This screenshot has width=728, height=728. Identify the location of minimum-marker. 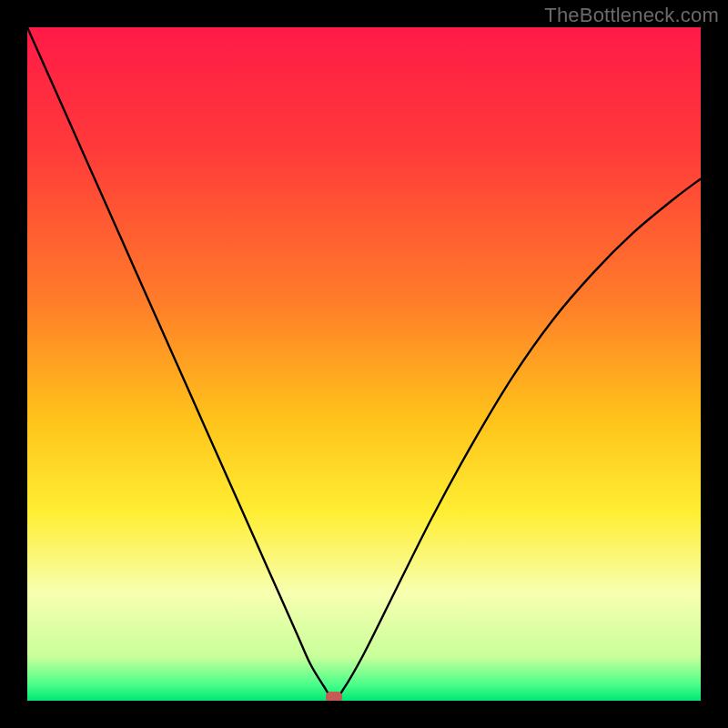
(334, 696).